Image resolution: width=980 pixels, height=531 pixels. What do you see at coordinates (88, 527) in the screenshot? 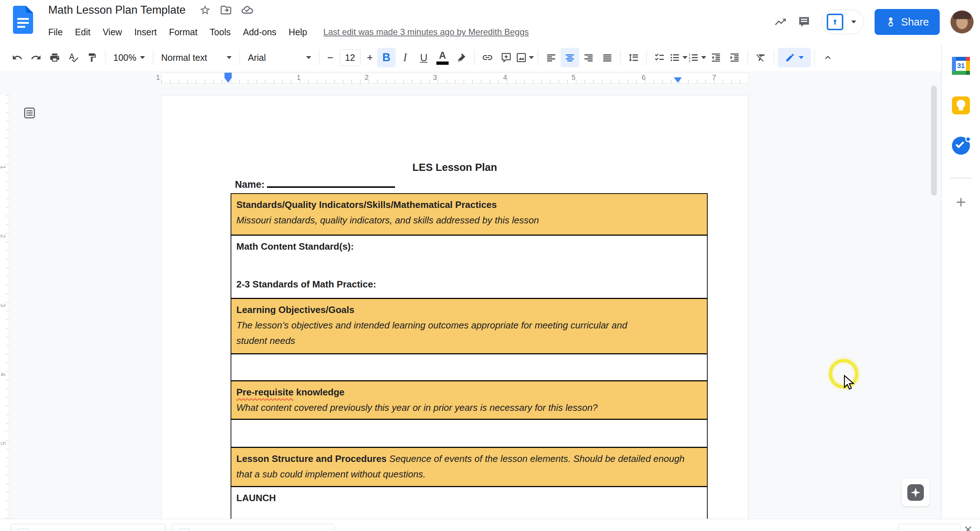
I see `download-item-1: PDF Area of Combined....pdf` at bounding box center [88, 527].